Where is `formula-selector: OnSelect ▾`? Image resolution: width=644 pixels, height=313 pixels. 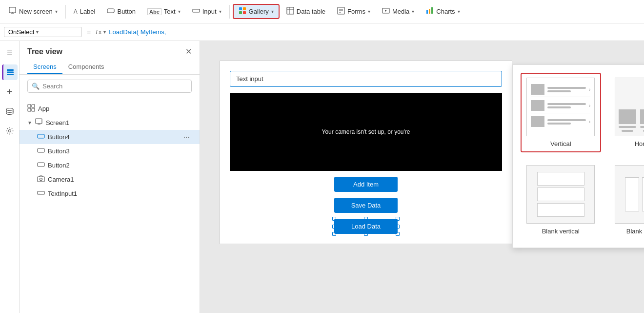
formula-selector: OnSelect ▾ is located at coordinates (43, 32).